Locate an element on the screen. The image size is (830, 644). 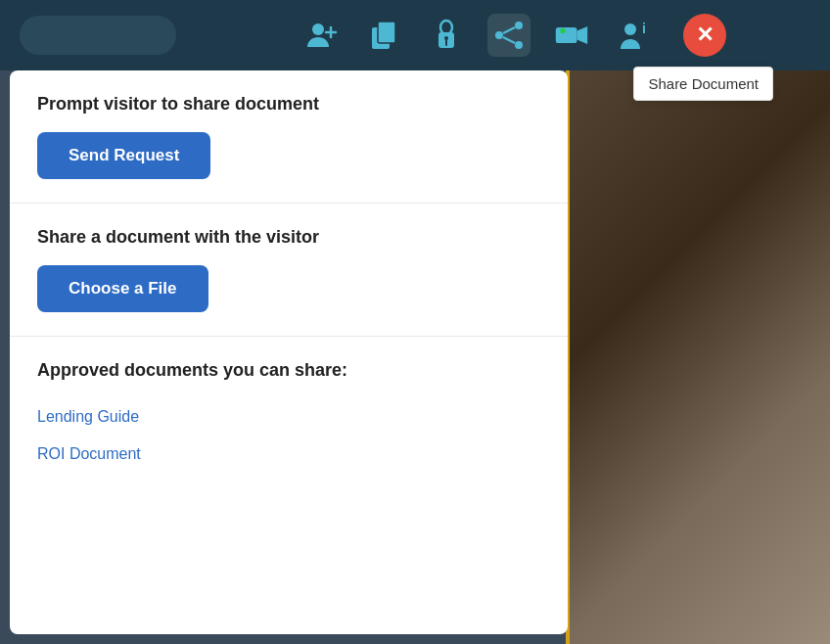
tooltip-text: Share Document is located at coordinates (703, 84).